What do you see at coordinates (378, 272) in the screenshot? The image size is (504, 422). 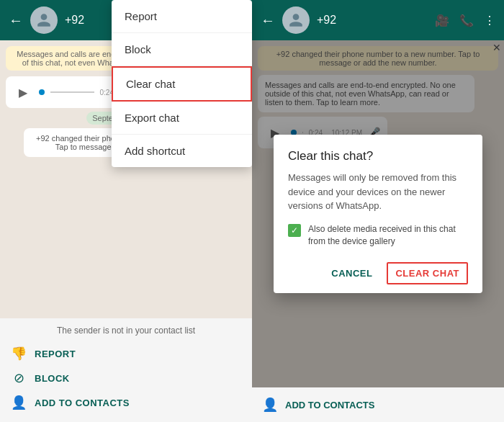 I see `dialog-buttons: CANCEL CLEAR CHAT` at bounding box center [378, 272].